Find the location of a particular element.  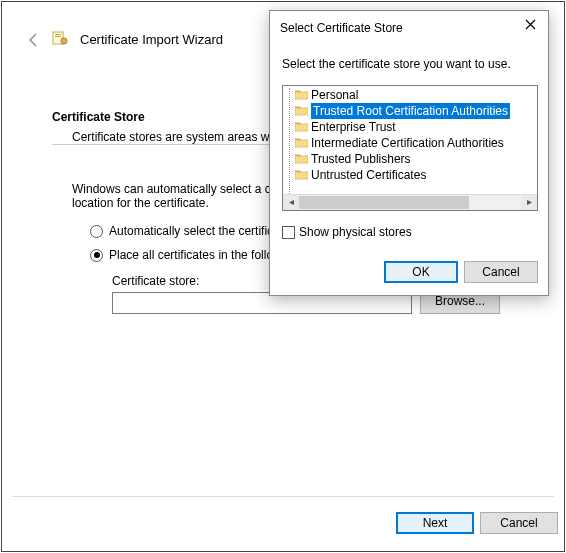

dialog-instruction: Select the certificate store you want to… is located at coordinates (396, 64).